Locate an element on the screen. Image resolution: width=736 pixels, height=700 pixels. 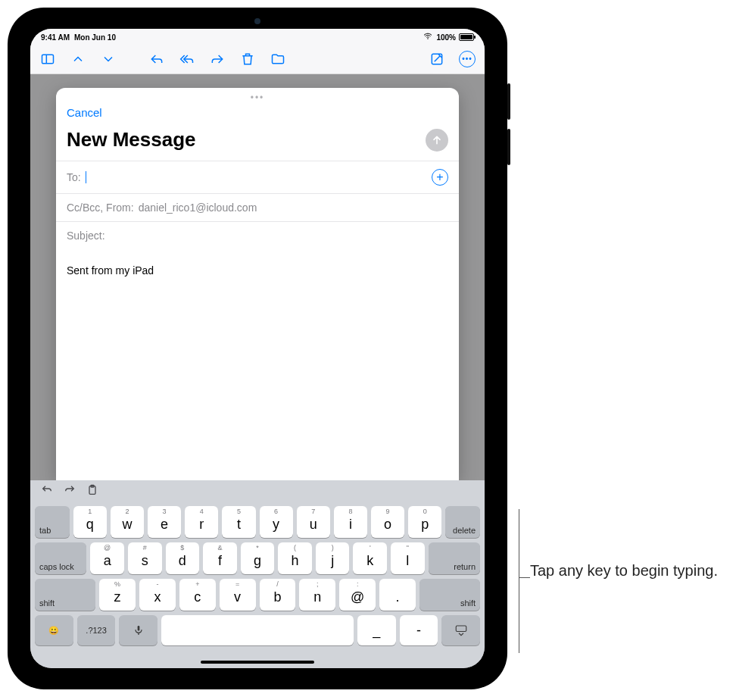
underscore-key: _ is located at coordinates (377, 630).